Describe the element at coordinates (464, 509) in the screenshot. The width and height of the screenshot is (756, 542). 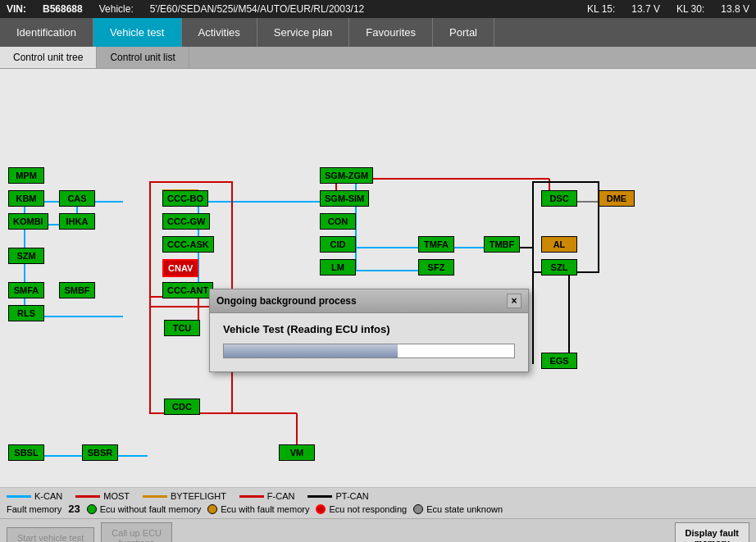
I see `unknown-label: Ecu state unknown` at that location.